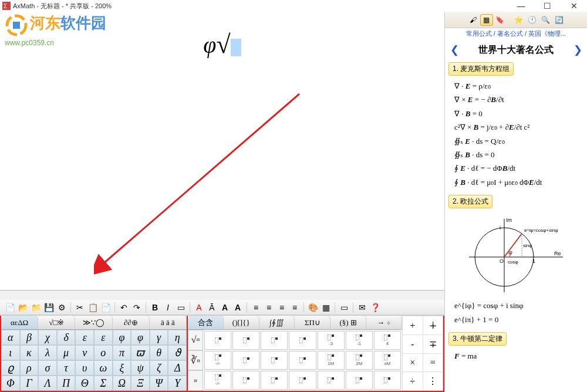 The width and height of the screenshot is (587, 392). Describe the element at coordinates (222, 295) in the screenshot. I see `horizontal-scrollbar` at that location.